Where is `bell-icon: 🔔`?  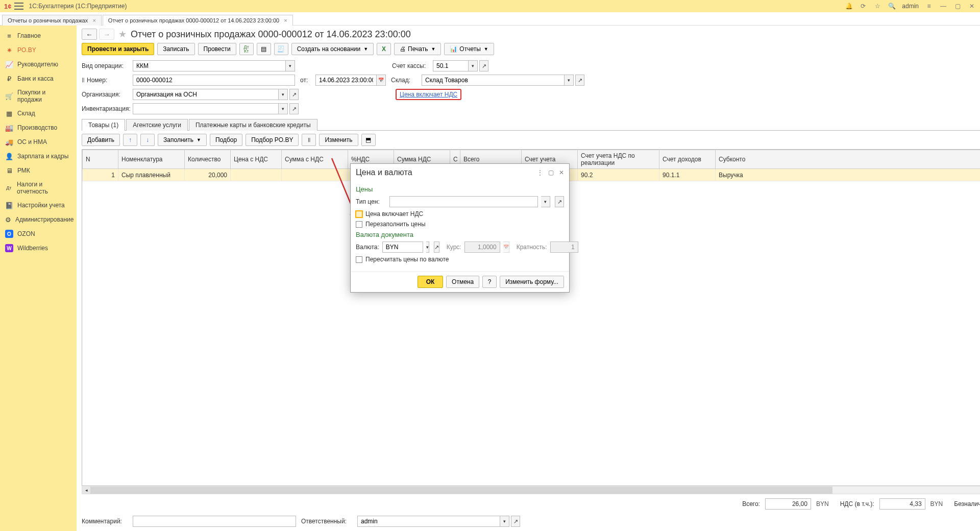
bell-icon: 🔔 is located at coordinates (849, 6).